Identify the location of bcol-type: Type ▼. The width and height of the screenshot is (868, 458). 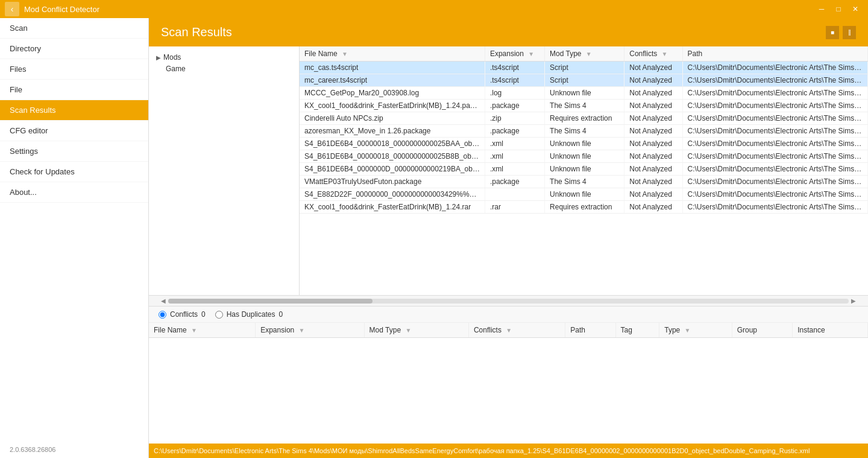
(696, 331).